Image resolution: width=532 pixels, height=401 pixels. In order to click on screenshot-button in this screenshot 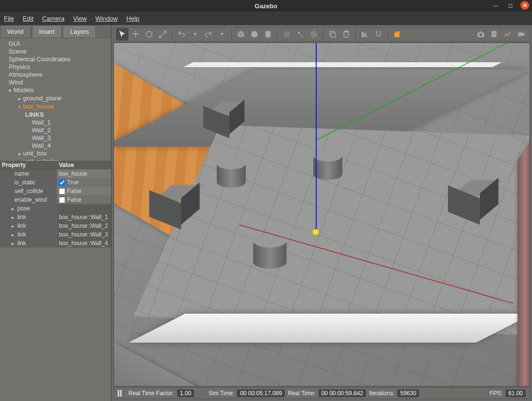, I will do `click(481, 34)`.